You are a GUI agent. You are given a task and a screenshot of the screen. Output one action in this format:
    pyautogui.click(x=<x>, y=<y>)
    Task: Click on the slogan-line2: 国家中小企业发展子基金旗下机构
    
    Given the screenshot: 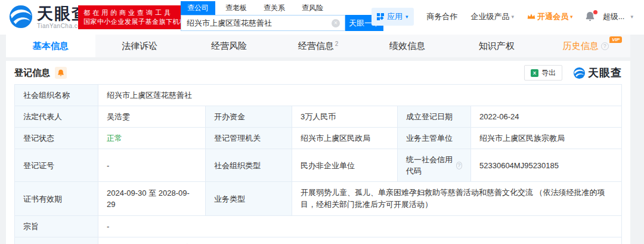 What is the action you would take?
    pyautogui.click(x=135, y=21)
    